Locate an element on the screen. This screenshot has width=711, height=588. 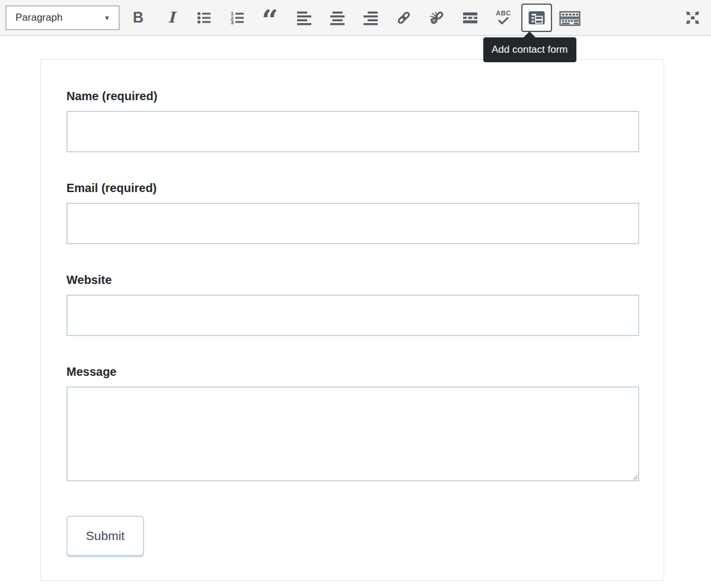
unlink-icon is located at coordinates (437, 18).